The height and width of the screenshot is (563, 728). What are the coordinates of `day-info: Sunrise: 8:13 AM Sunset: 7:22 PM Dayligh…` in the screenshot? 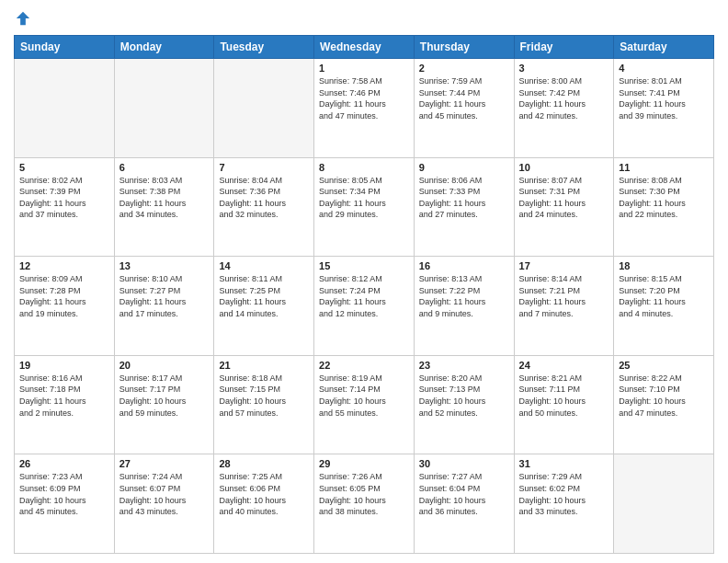 It's located at (464, 296).